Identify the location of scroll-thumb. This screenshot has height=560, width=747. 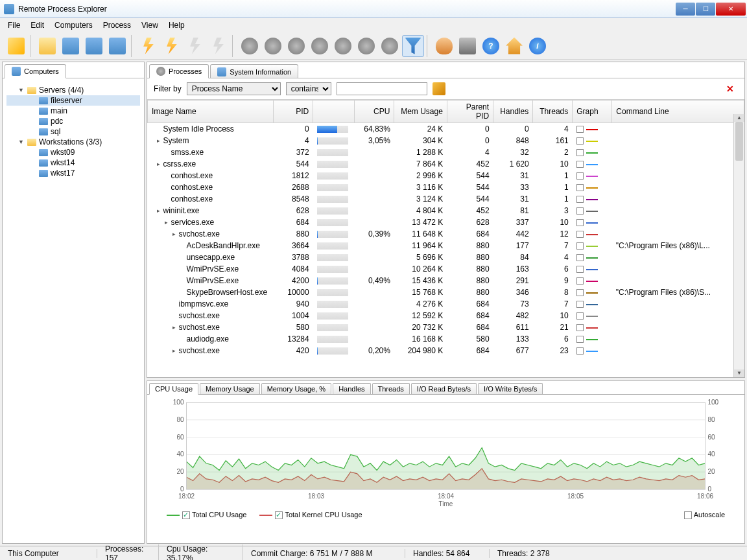
(739, 141).